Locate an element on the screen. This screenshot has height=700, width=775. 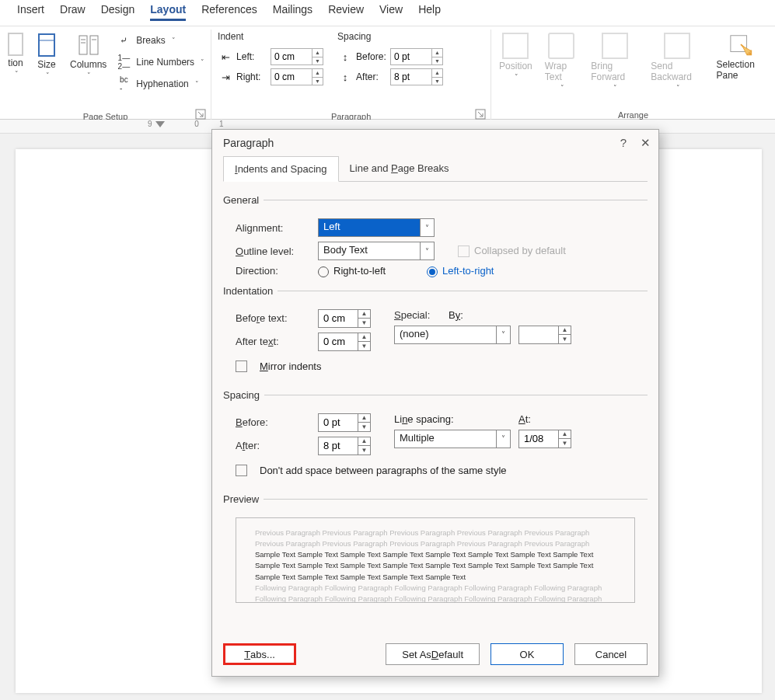
rtl-radio: Right-to-left is located at coordinates (368, 271).